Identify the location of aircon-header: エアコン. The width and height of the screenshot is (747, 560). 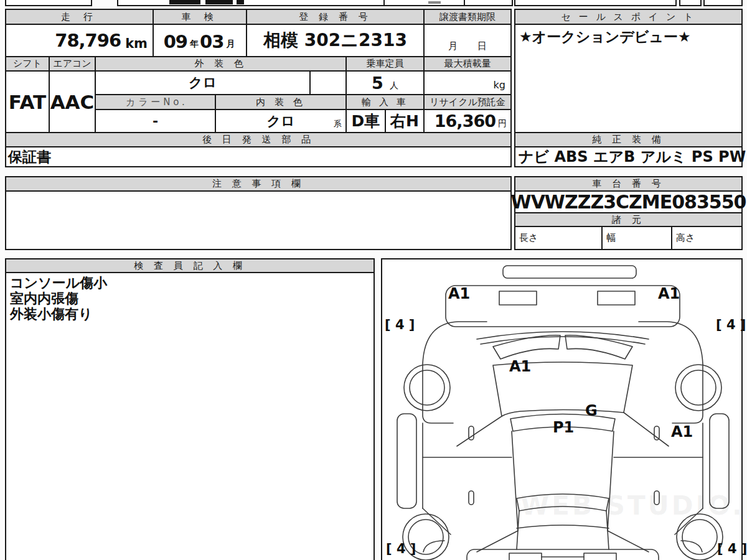
(72, 63).